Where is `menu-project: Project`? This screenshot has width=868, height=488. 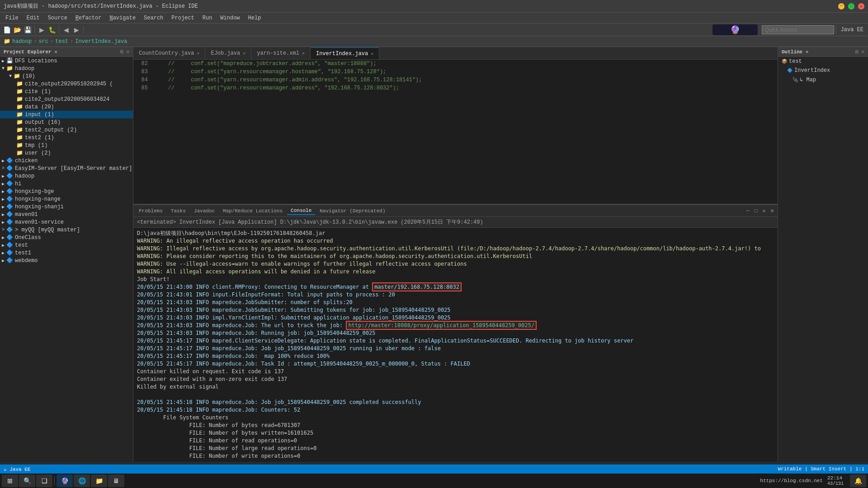 menu-project: Project is located at coordinates (183, 18).